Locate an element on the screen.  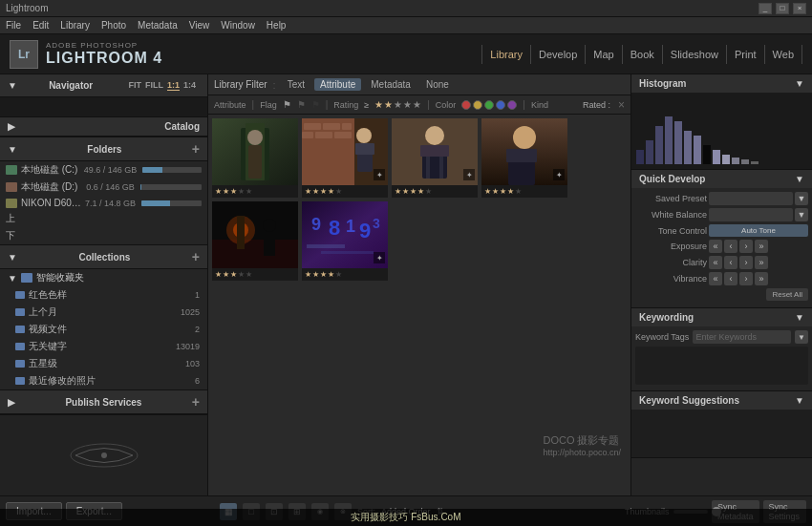
qd-preset-control is located at coordinates (751, 199).